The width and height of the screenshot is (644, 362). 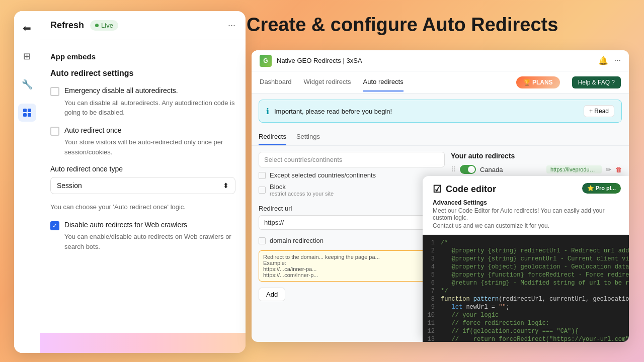 I want to click on content-tabs: Redirects Settings, so click(x=440, y=137).